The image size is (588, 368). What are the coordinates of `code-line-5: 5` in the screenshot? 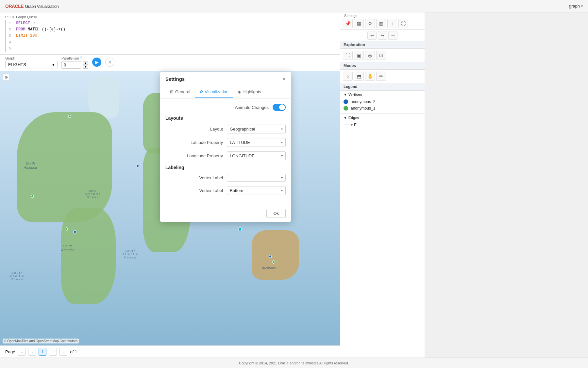 It's located at (172, 48).